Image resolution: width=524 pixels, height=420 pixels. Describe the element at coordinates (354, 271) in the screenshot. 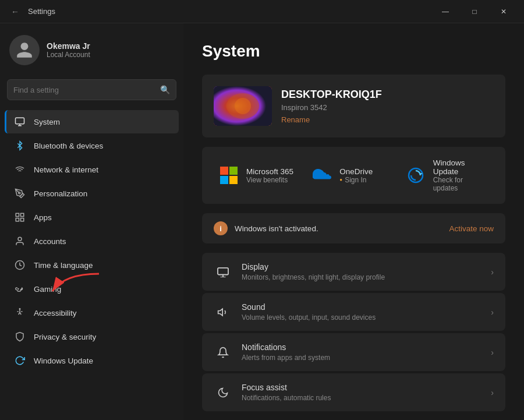

I see `settings-item-display: Display Monitors, brightness, night ligh…` at that location.